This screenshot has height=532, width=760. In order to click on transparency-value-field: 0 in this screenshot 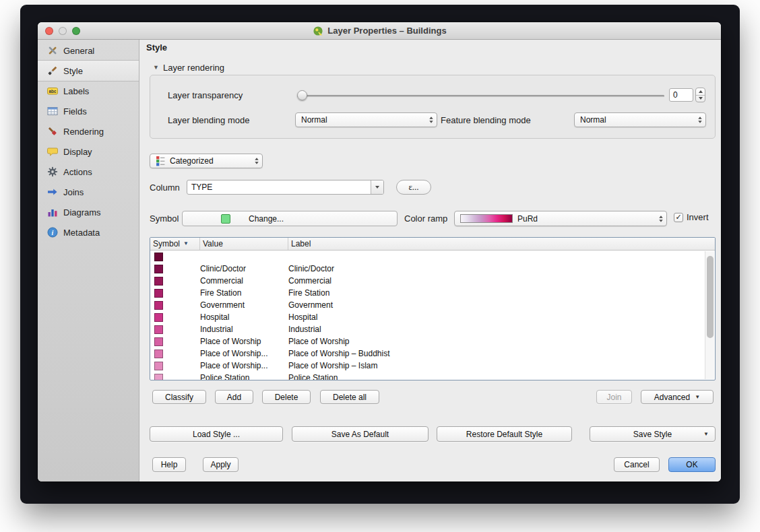, I will do `click(681, 95)`.